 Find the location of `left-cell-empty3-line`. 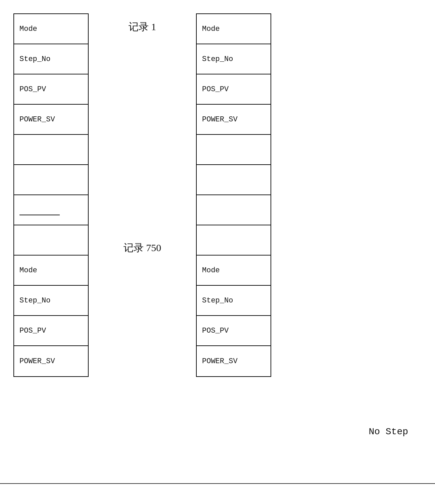

left-cell-empty3-line is located at coordinates (51, 210).